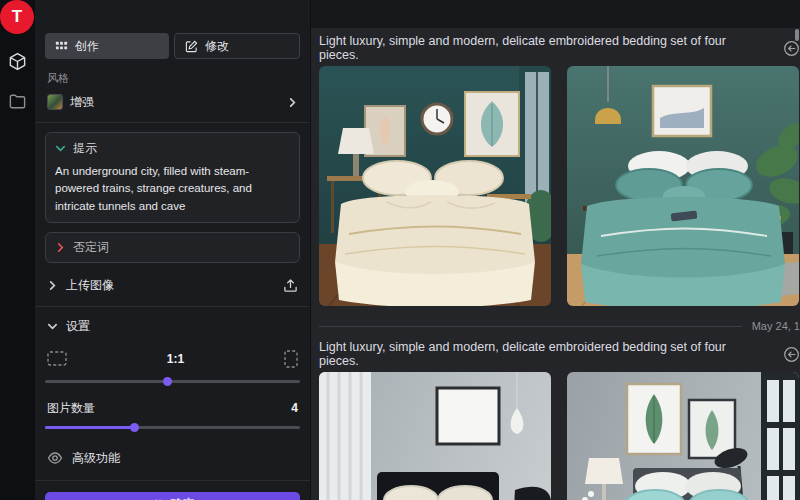 Image resolution: width=800 pixels, height=500 pixels. I want to click on tab-create-label: 创作, so click(87, 46).